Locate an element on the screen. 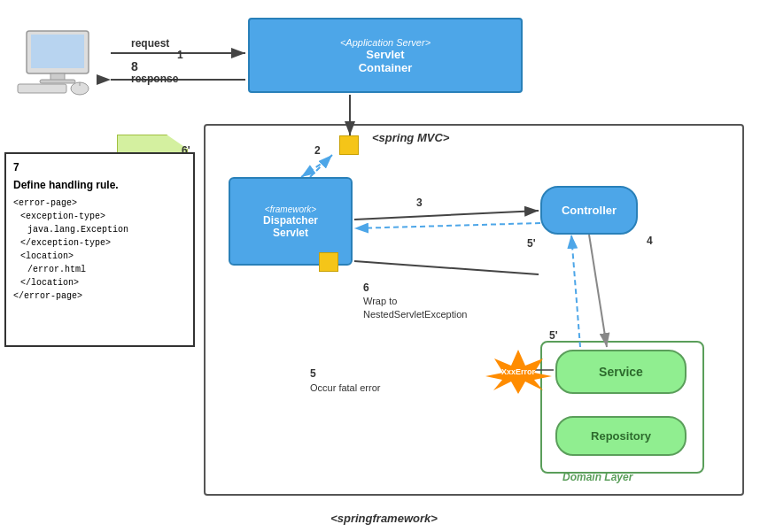  step-6prime-label: 6' is located at coordinates (186, 150).